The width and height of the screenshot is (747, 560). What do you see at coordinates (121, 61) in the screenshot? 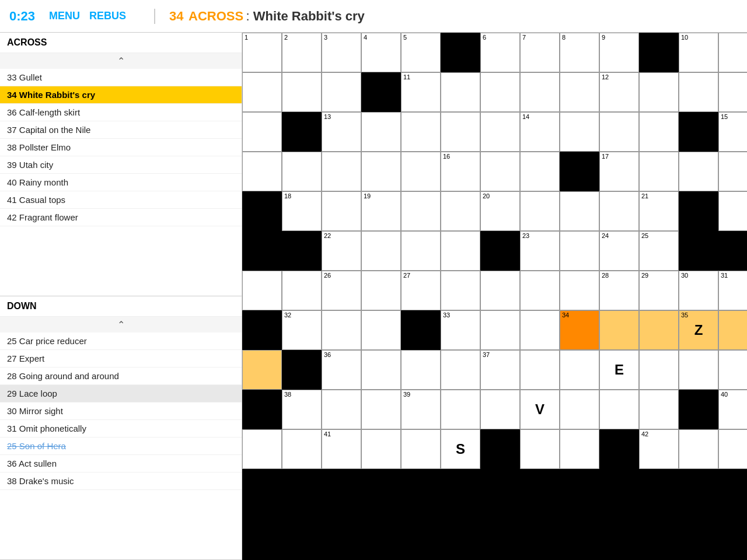
I see `across-scroll-up: ⌃` at bounding box center [121, 61].